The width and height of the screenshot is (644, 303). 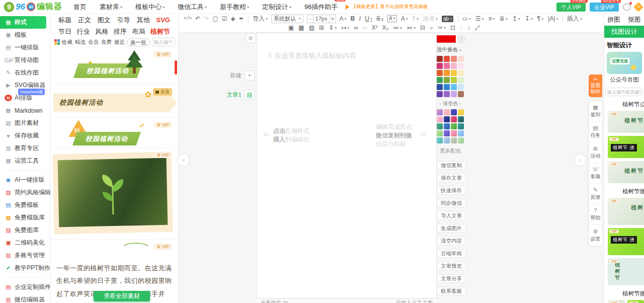 I want to click on sidebar-item-free-templates: ▤ 免费模板, so click(x=25, y=205).